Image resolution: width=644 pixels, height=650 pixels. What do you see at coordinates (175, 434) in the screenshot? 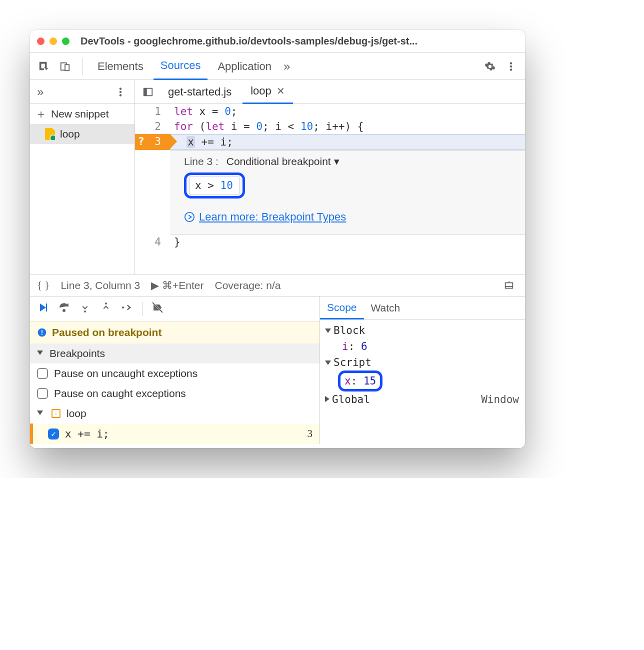
I see `breakpoint-entry: x += i; 3` at bounding box center [175, 434].